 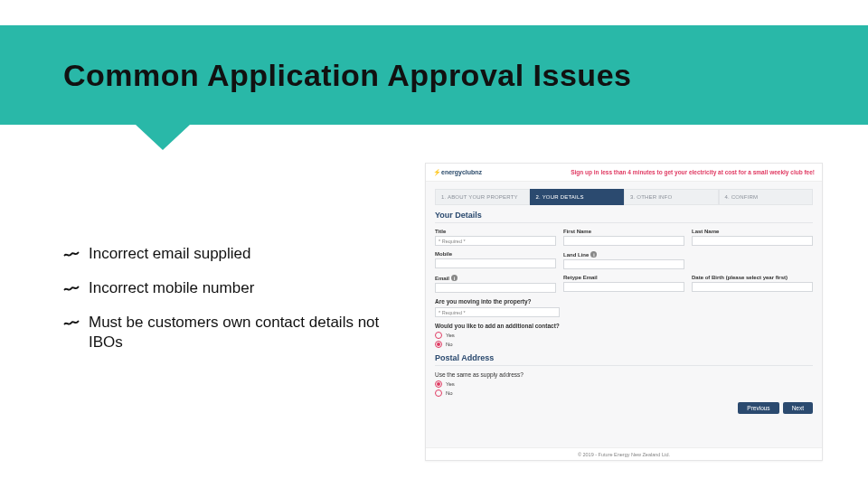 I want to click on email-label: Emaili, so click(x=495, y=278).